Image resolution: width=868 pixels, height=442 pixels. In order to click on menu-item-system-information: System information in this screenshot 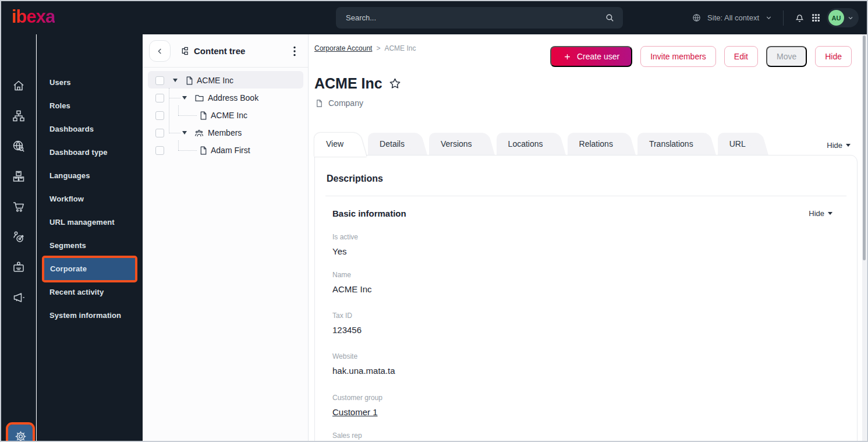, I will do `click(90, 316)`.